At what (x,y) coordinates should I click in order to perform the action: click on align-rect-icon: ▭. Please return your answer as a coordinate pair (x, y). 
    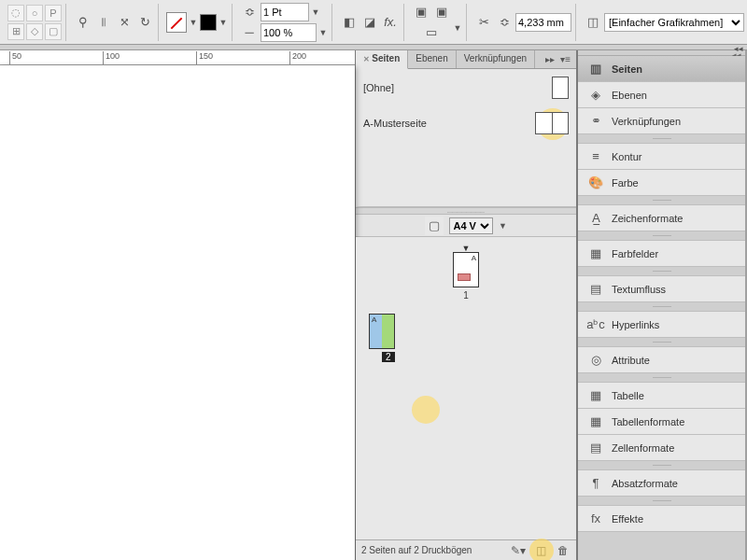
    Looking at the image, I should click on (431, 33).